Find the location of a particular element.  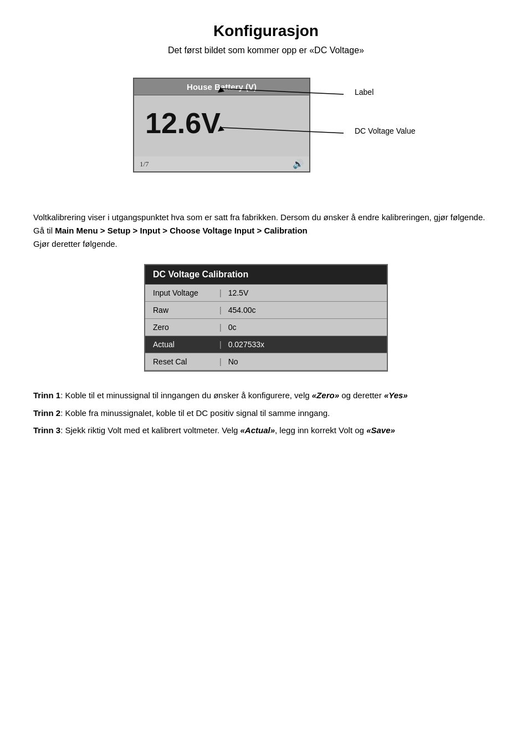

page-title: Konfigurasjon is located at coordinates (266, 31).